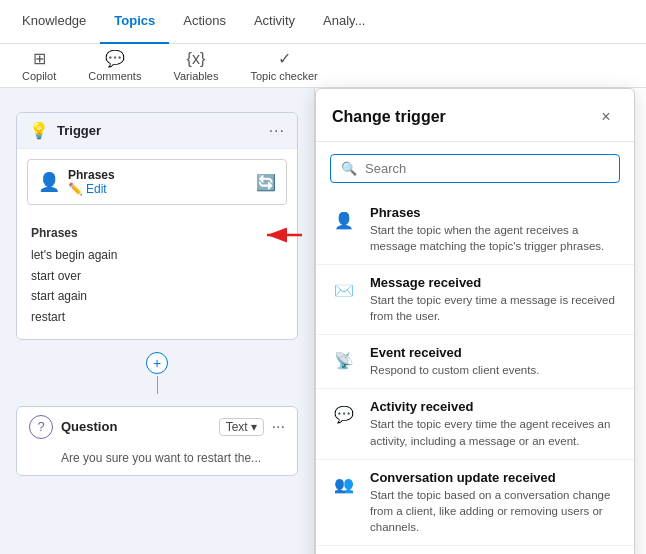 The height and width of the screenshot is (554, 646). What do you see at coordinates (157, 317) in the screenshot?
I see `phrase-item-4: restart` at bounding box center [157, 317].